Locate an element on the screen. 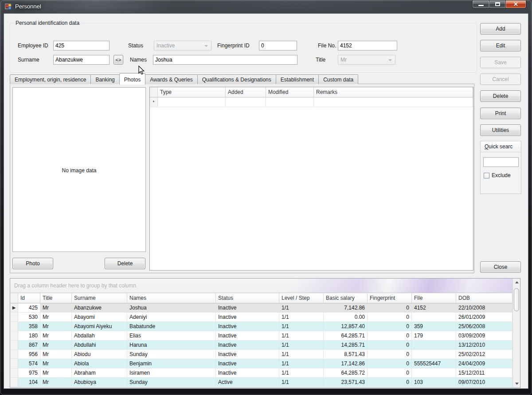 The width and height of the screenshot is (532, 395). photo-delete-button: Delete is located at coordinates (125, 263).